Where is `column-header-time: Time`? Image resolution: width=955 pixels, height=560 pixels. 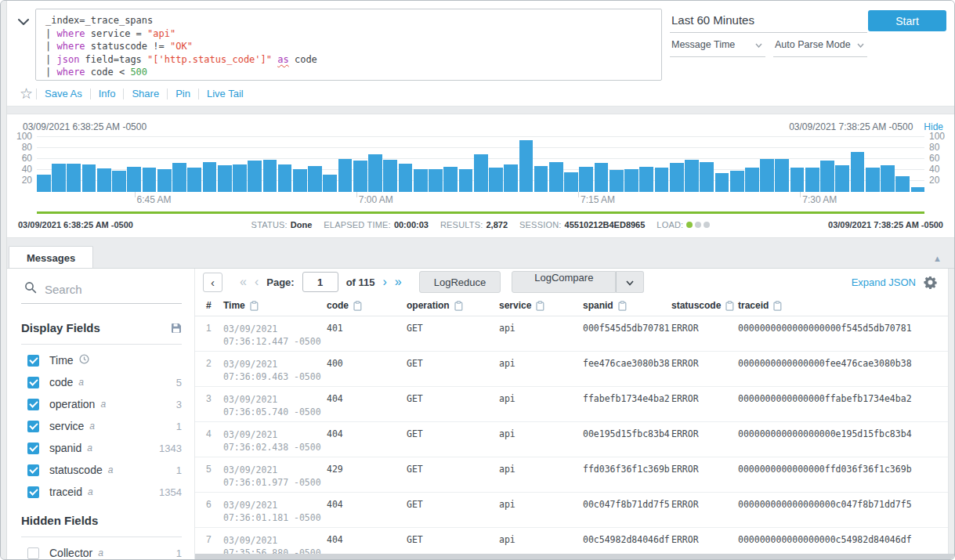 column-header-time: Time is located at coordinates (275, 305).